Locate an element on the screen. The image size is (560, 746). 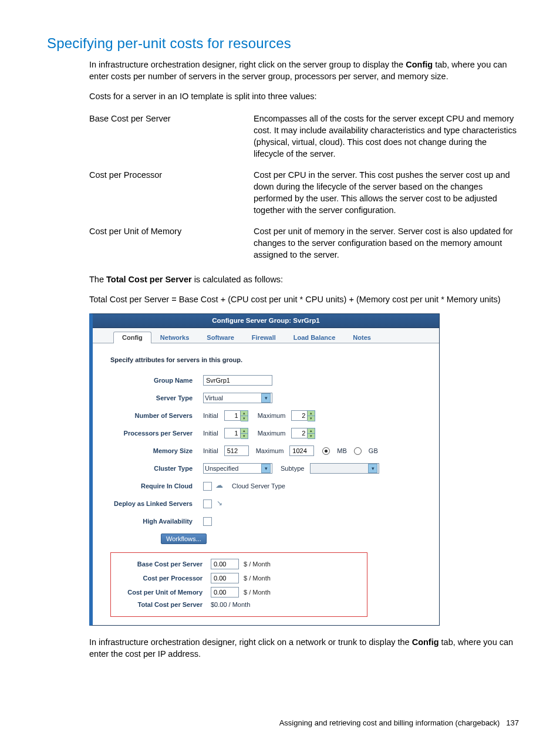
total-cost-bold: Total Cost per Server is located at coordinates (149, 279).